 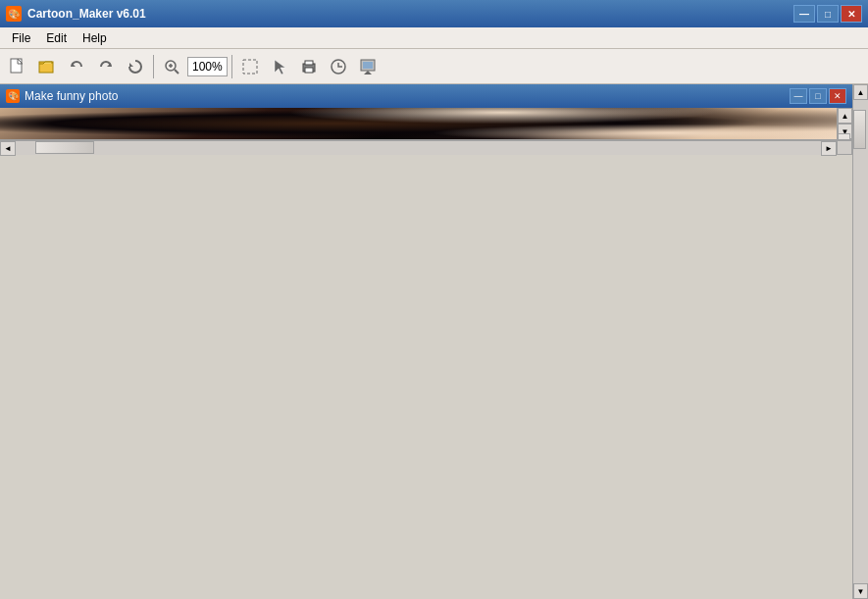 What do you see at coordinates (434, 67) in the screenshot?
I see `toolbar: 100%` at bounding box center [434, 67].